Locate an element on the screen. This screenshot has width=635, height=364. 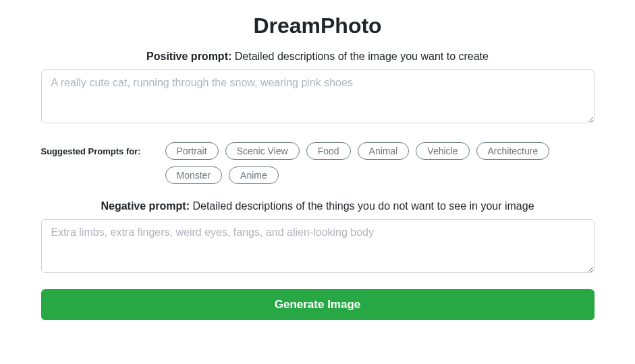
pill-food: Food is located at coordinates (329, 151).